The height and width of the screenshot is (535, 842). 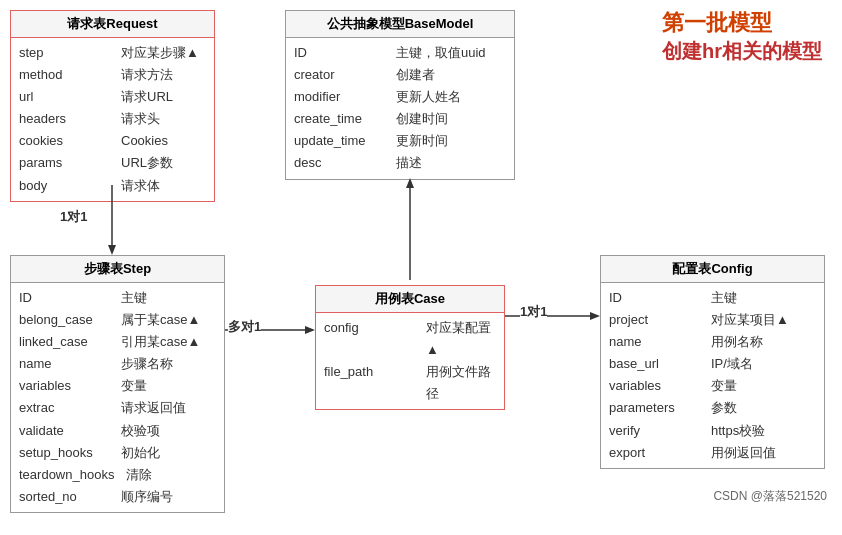 I want to click on request-table: 请求表Request step对应某步骤▲ method请求方法 url请求UR…, so click(x=112, y=106).